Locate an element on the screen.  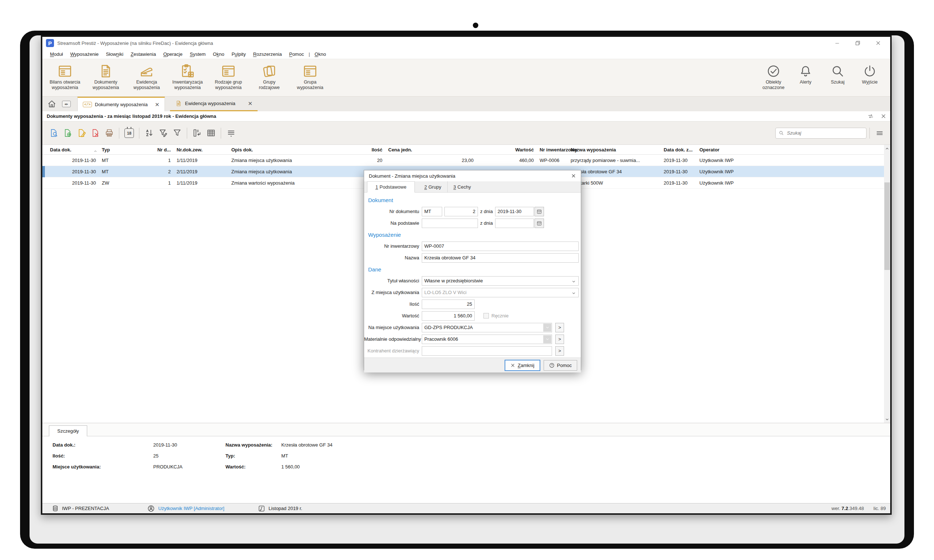
column-header-9: Nazwa wyposażenia is located at coordinates (614, 150).